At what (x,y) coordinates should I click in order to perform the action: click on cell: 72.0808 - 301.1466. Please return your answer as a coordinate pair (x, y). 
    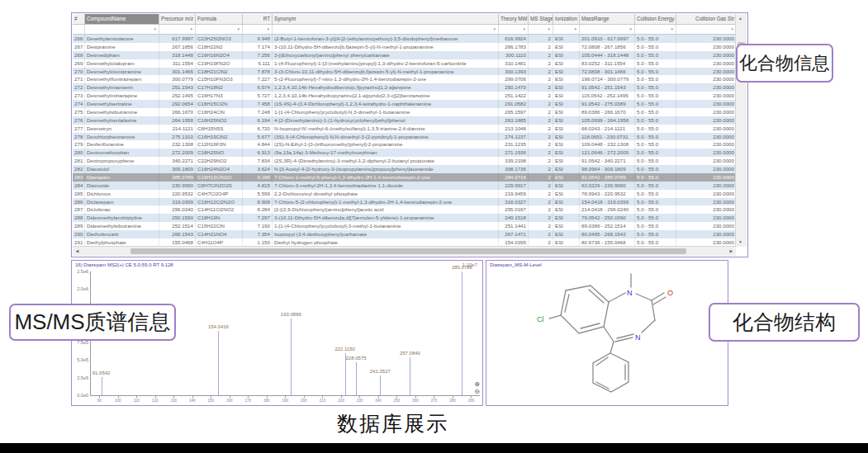
    Looking at the image, I should click on (608, 72).